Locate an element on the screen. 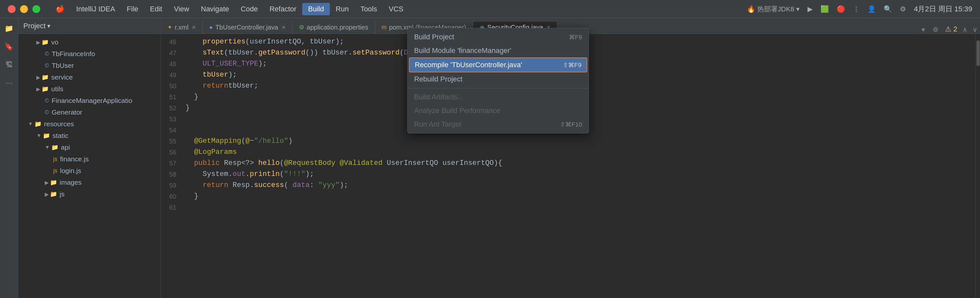 This screenshot has width=980, height=298. debug-button: 🟩 is located at coordinates (825, 9).